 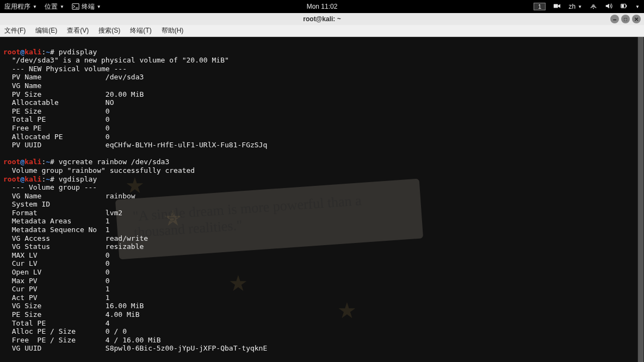 I want to click on terminal-scrollbar, so click(x=641, y=199).